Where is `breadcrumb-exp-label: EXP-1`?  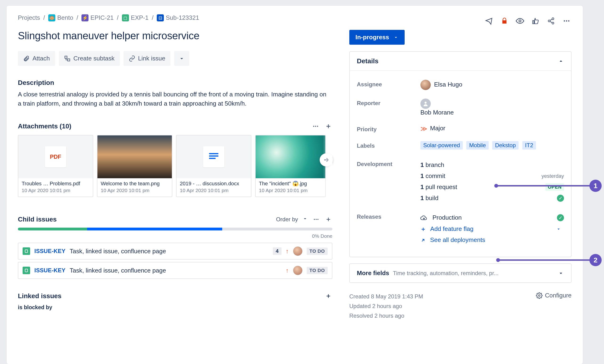
breadcrumb-exp-label: EXP-1 is located at coordinates (140, 18).